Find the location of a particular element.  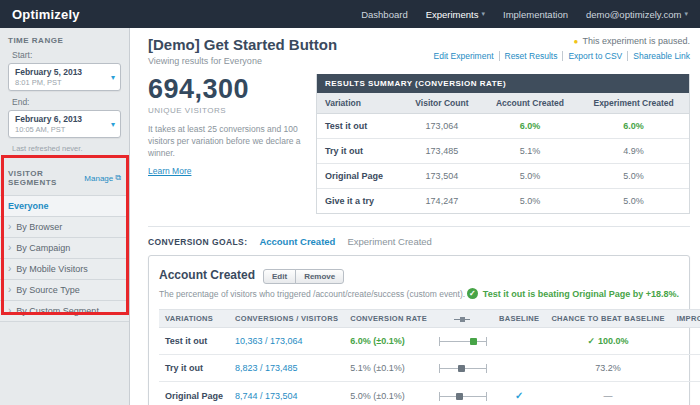

segment-item-everyone: Everyone is located at coordinates (64, 206).